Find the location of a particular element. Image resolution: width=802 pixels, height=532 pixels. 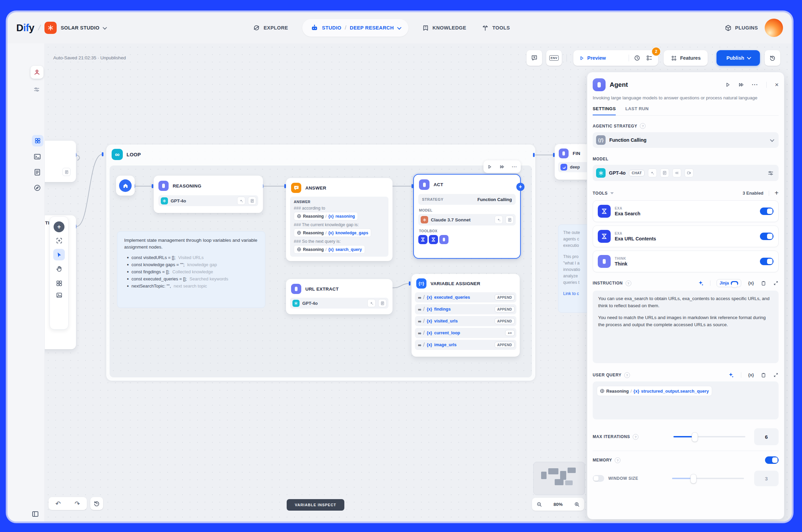

minimap is located at coordinates (559, 478).